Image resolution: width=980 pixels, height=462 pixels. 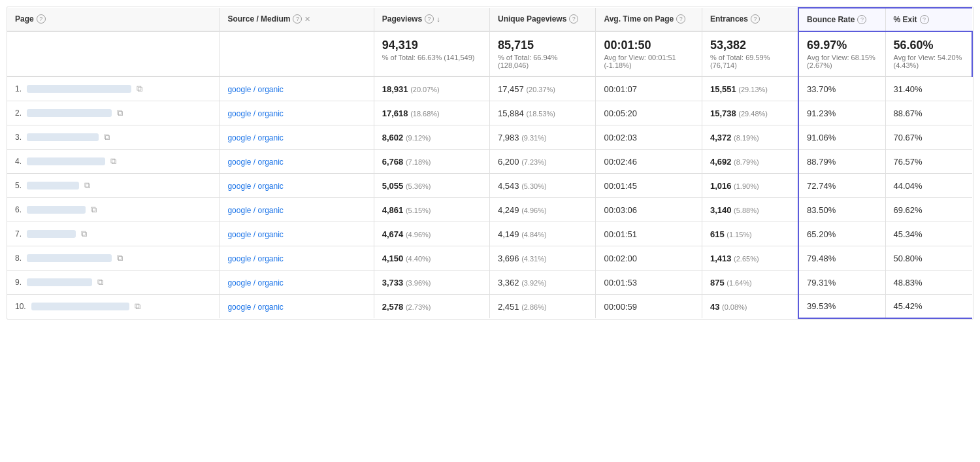 What do you see at coordinates (929, 186) in the screenshot?
I see `exit-cell-5: 44.04%` at bounding box center [929, 186].